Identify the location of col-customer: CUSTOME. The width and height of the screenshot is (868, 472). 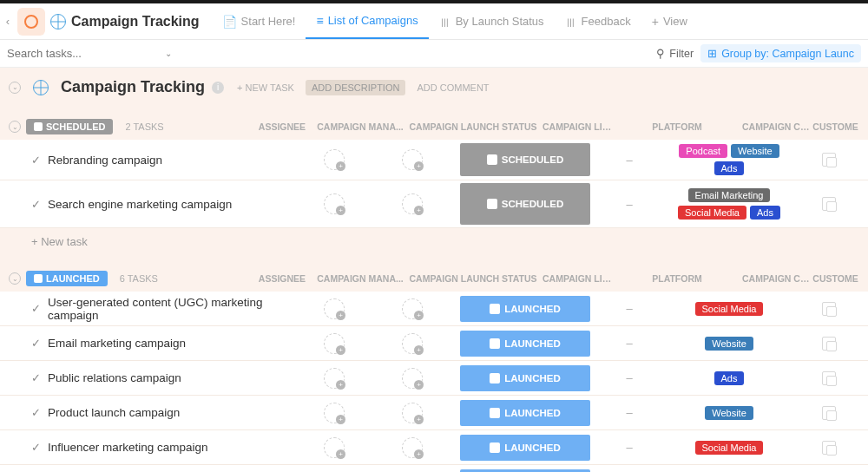
(835, 279).